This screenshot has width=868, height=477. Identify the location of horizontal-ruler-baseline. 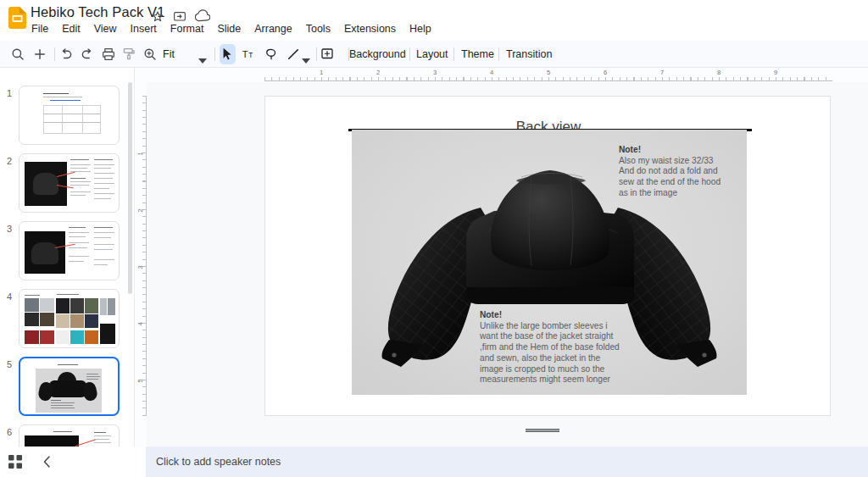
(548, 81).